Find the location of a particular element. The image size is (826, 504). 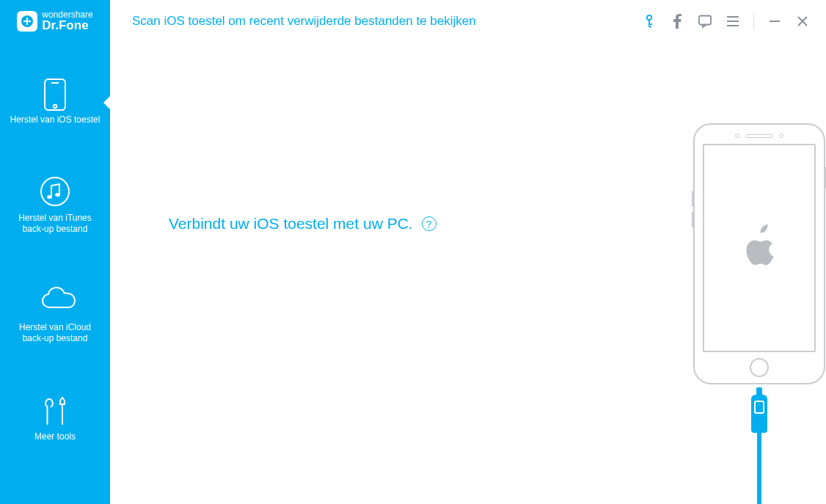

cable-icon is located at coordinates (759, 449).